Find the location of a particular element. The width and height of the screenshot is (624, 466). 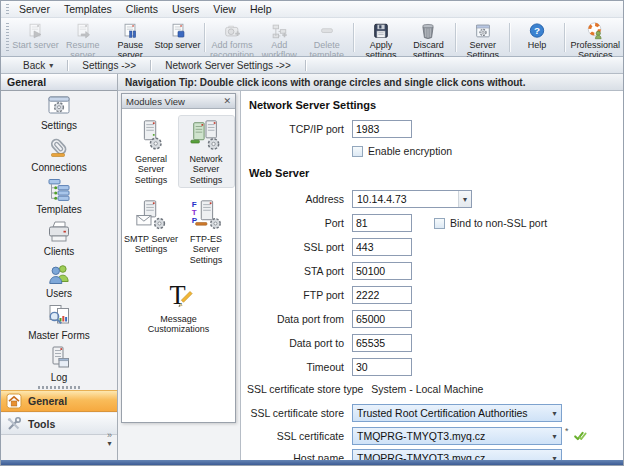

sidebar-item-log: Log is located at coordinates (59, 364).